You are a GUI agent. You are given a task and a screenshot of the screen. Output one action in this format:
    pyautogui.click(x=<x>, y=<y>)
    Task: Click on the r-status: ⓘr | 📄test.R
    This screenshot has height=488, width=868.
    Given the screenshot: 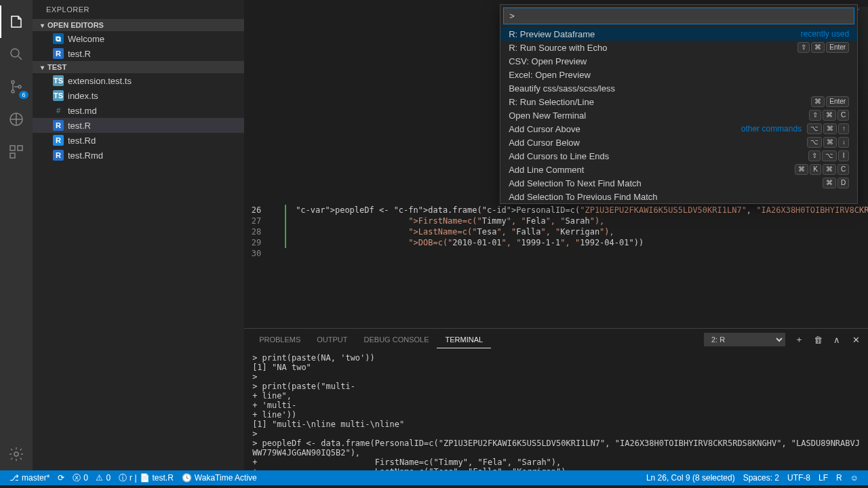 What is the action you would take?
    pyautogui.click(x=146, y=479)
    